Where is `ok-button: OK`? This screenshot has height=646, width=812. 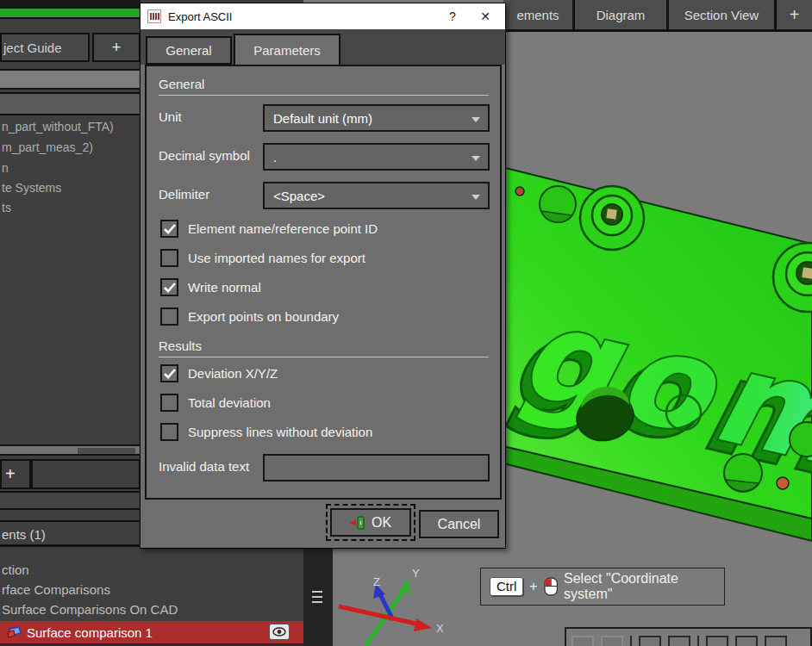 ok-button: OK is located at coordinates (371, 522).